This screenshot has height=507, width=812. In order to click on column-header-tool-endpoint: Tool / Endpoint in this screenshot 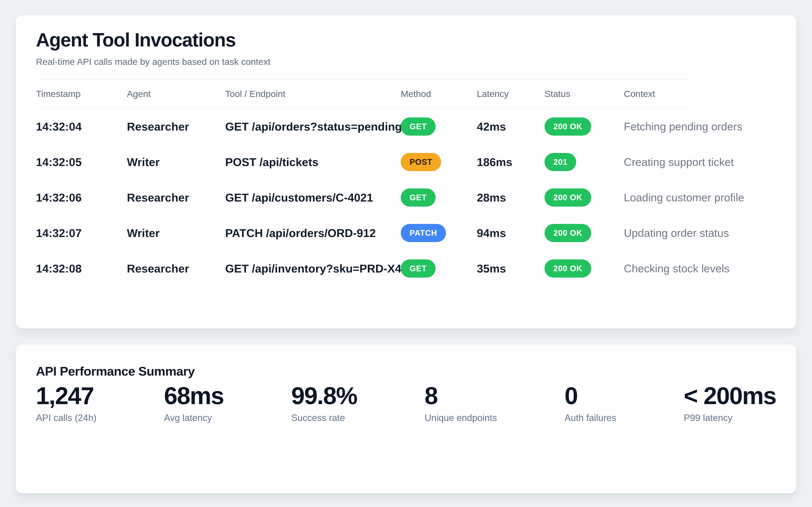, I will do `click(313, 94)`.